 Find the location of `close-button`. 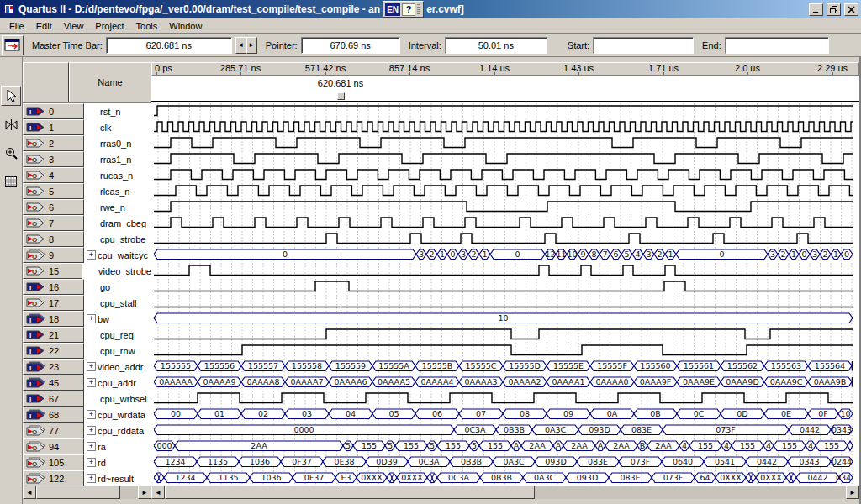

close-button is located at coordinates (851, 10).